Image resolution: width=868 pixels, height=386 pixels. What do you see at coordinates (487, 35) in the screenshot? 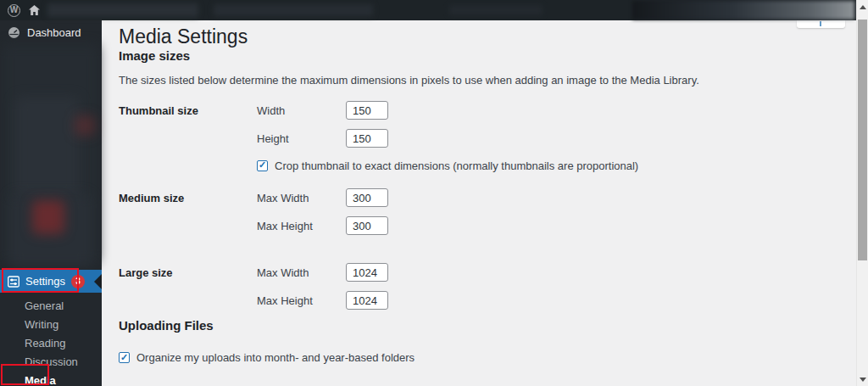
I see `page-title: Media Settings` at bounding box center [487, 35].